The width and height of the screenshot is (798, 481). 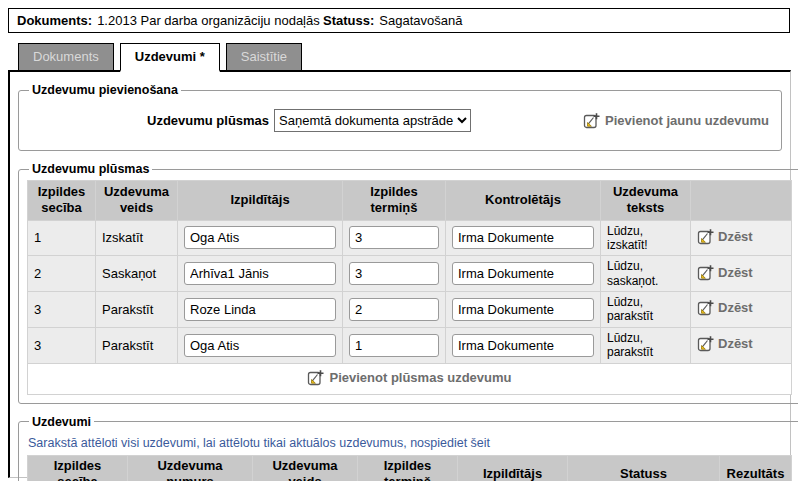 I want to click on table-header-row: Izpildes secība Uzdevuma veids Izpildītā…, so click(x=410, y=201).